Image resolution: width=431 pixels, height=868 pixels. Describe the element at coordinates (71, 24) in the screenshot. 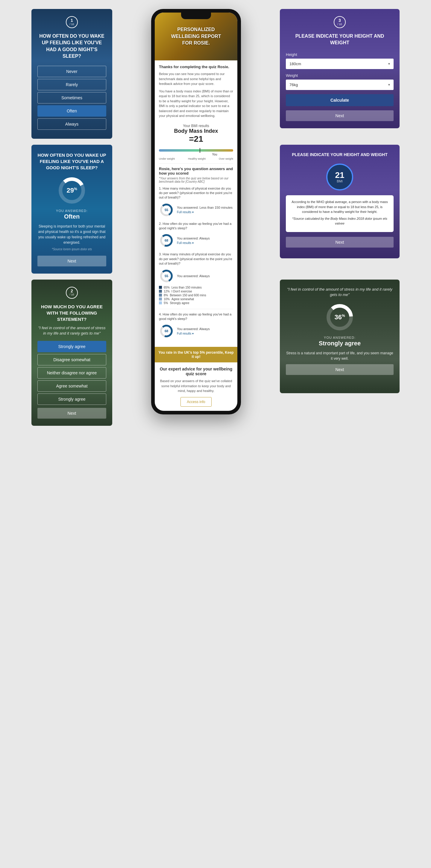

I see `step-total: / 10` at that location.